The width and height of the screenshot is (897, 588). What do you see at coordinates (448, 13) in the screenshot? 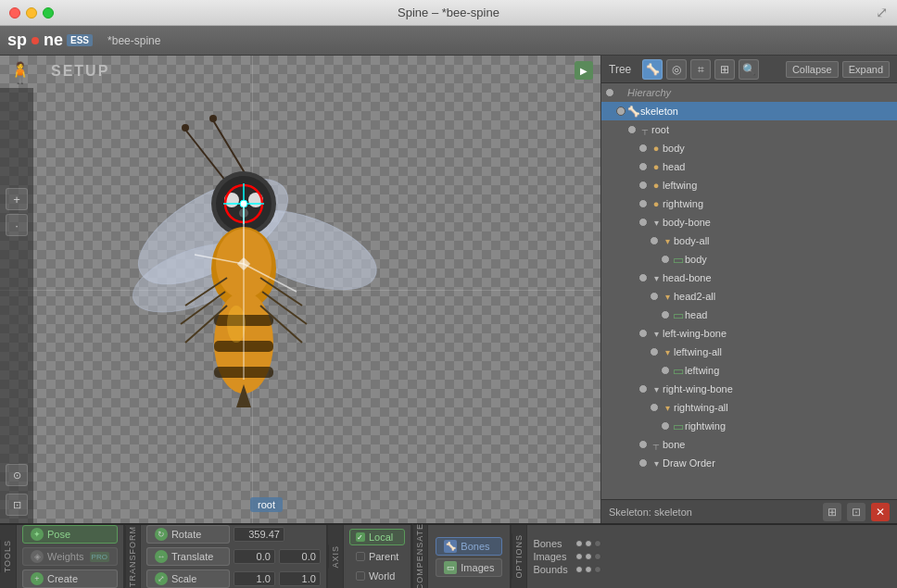
I see `window-title: Spine – *bee-spine` at bounding box center [448, 13].